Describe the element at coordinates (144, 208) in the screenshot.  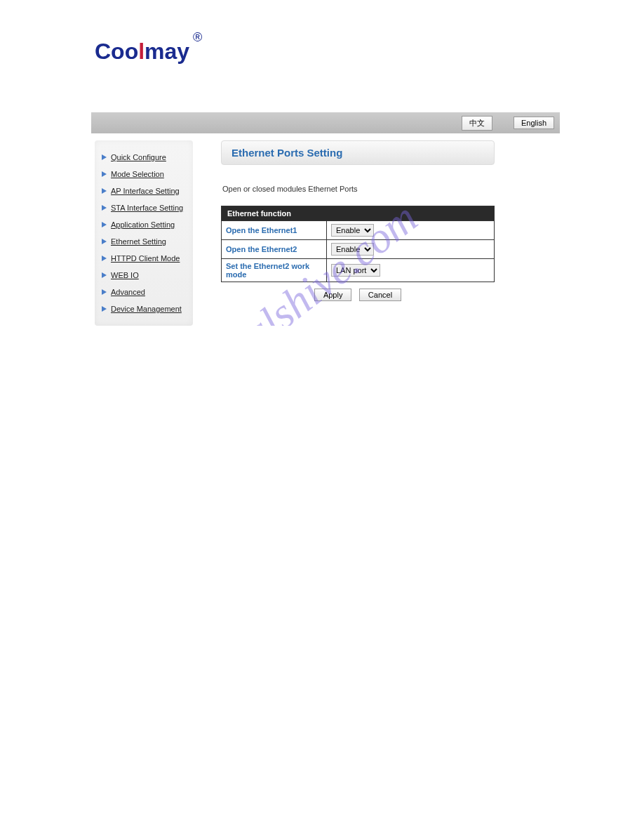
I see `sidebar-item-sta-interface: STA Interface Setting` at that location.